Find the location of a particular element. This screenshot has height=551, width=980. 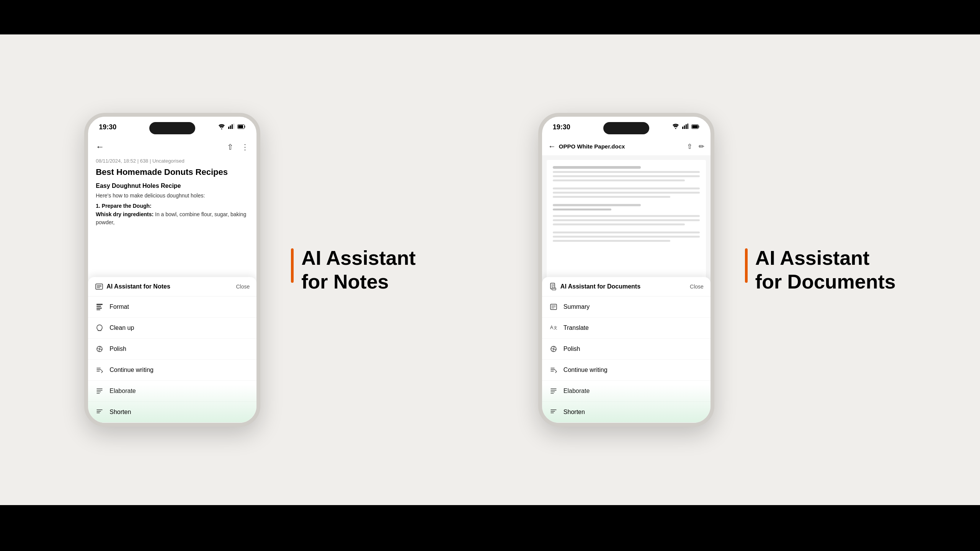

back-button: ← is located at coordinates (100, 147).